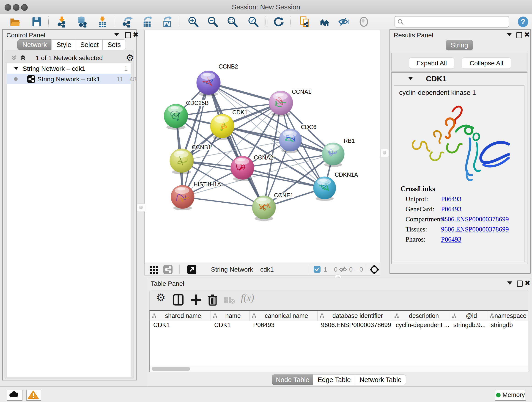 The height and width of the screenshot is (402, 532). What do you see at coordinates (141, 208) in the screenshot?
I see `left-splitter-handle` at bounding box center [141, 208].